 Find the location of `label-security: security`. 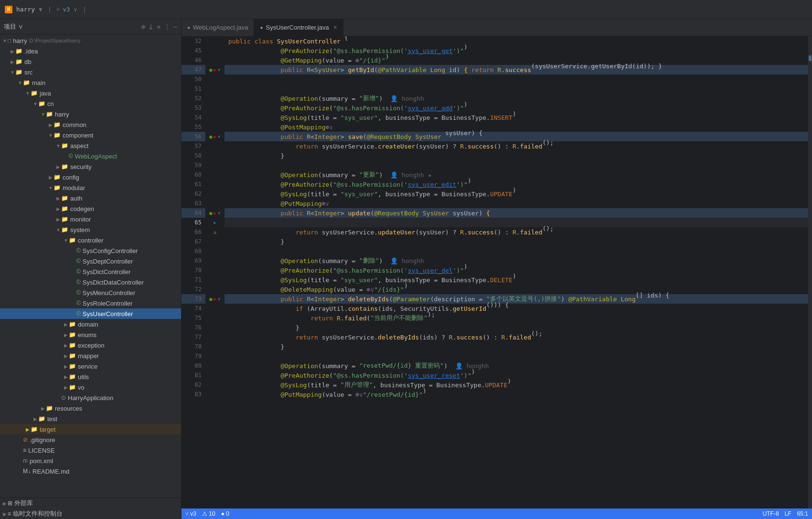

label-security: security is located at coordinates (81, 167).